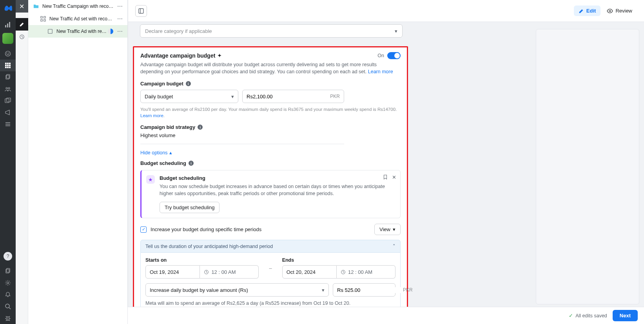  I want to click on category-placeholder: Declare category if applicable, so click(179, 31).